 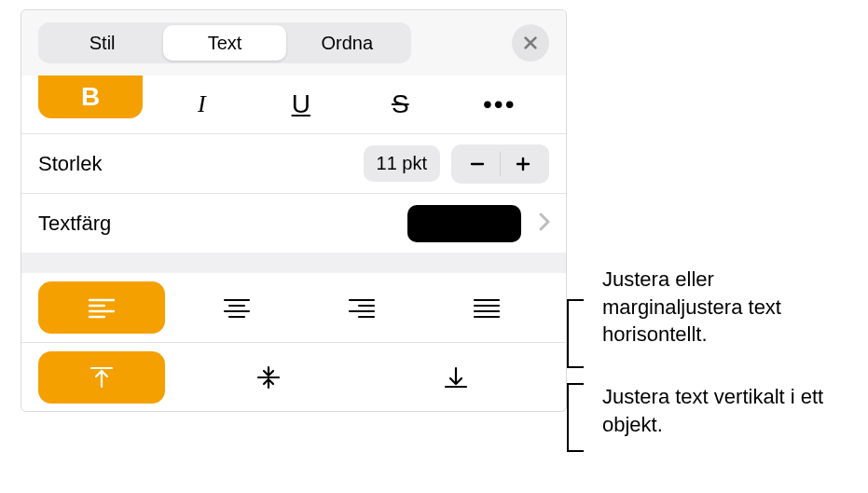 What do you see at coordinates (544, 224) in the screenshot?
I see `text-color-disclosure` at bounding box center [544, 224].